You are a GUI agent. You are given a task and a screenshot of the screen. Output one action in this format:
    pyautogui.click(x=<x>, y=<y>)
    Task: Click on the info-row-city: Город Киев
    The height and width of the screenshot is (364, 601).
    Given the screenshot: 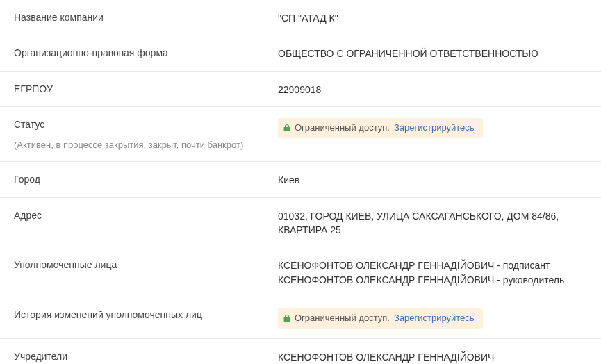 What is the action you would take?
    pyautogui.click(x=300, y=179)
    